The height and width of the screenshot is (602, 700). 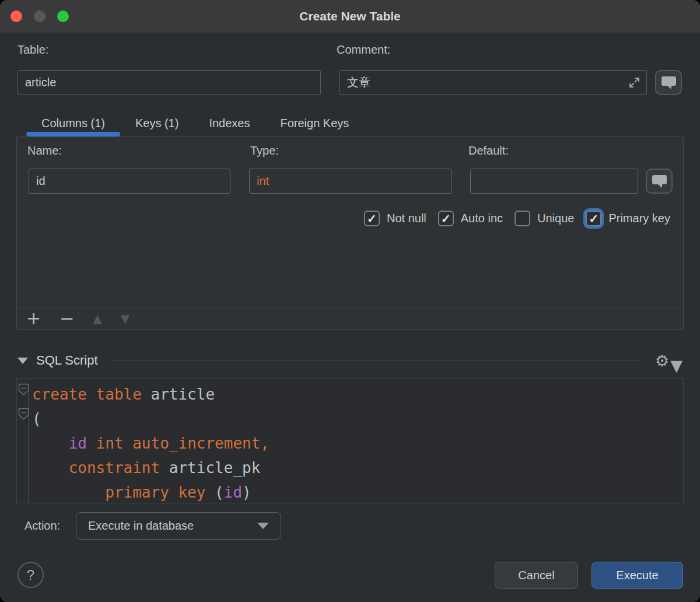 I want to click on move-down-button: ▼, so click(x=125, y=318).